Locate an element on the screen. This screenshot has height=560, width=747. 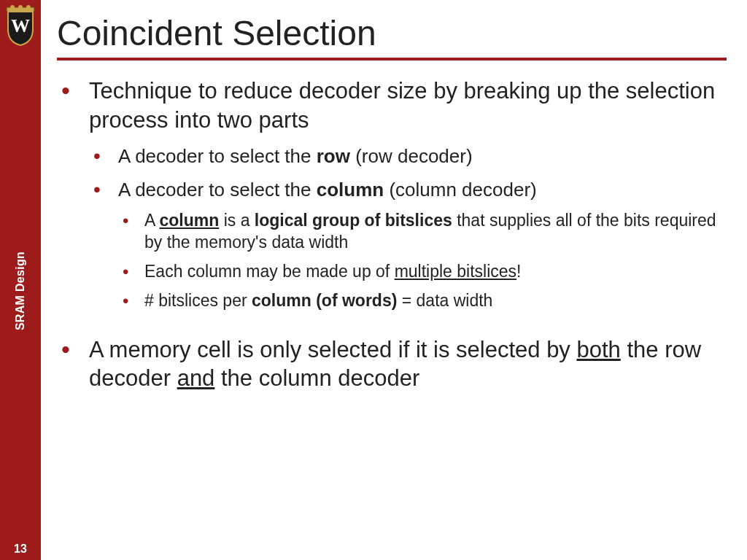
text-bold: row is located at coordinates (333, 156).